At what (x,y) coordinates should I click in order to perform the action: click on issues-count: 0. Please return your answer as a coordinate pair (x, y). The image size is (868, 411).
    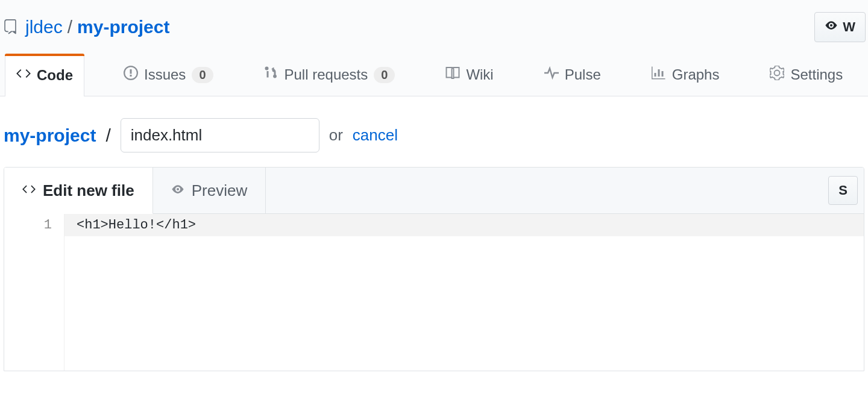
    Looking at the image, I should click on (203, 75).